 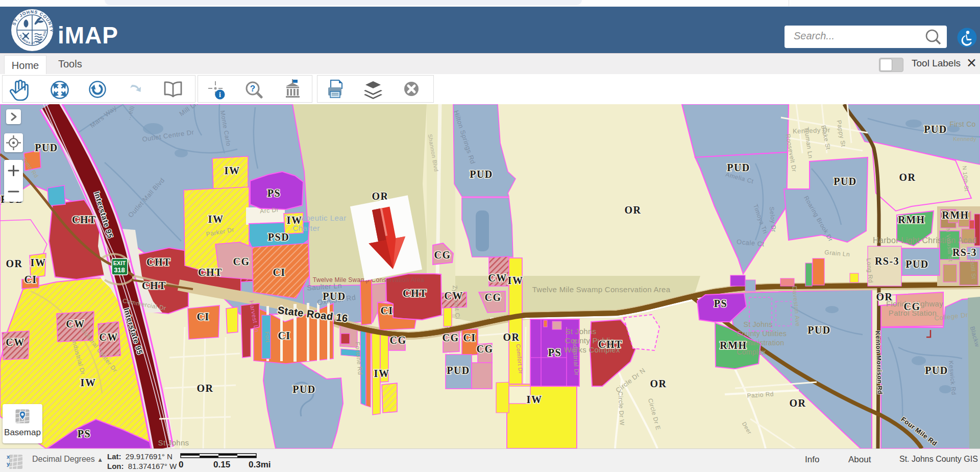 What do you see at coordinates (8, 464) in the screenshot?
I see `svg-text: y` at bounding box center [8, 464].